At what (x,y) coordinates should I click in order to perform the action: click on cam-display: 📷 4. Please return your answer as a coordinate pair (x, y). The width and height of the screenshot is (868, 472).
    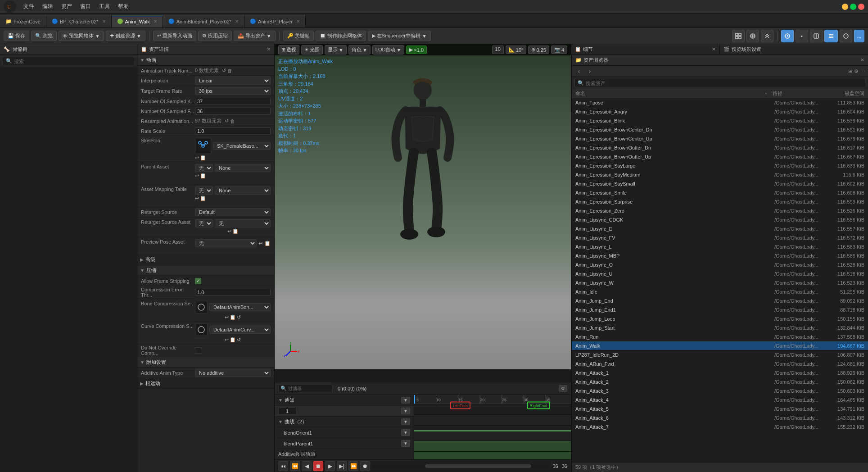
    Looking at the image, I should click on (559, 50).